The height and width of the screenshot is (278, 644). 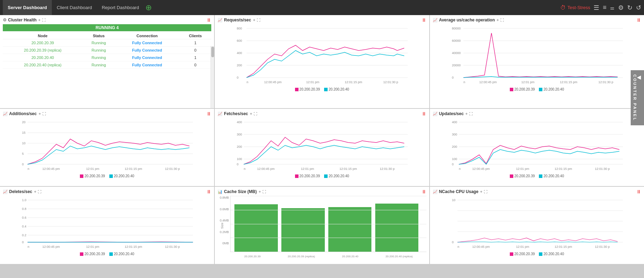 I want to click on menu-lines-icon: ☰, so click(x=596, y=8).